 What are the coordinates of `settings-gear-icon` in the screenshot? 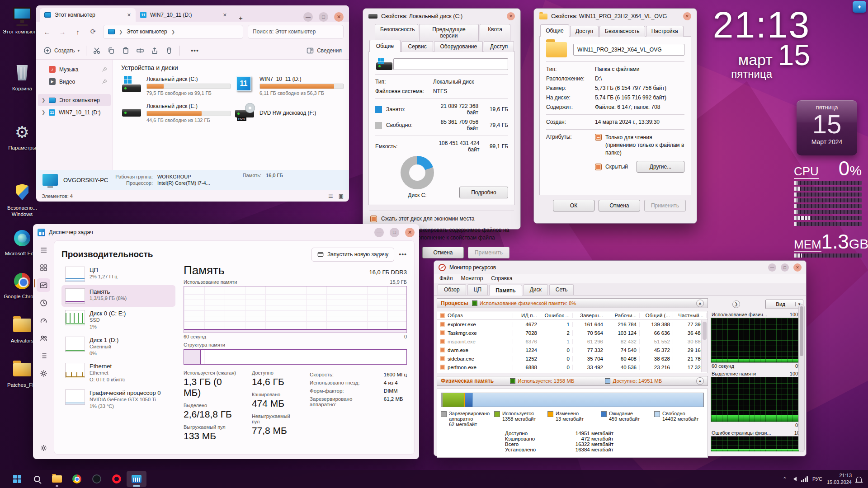 It's located at (43, 448).